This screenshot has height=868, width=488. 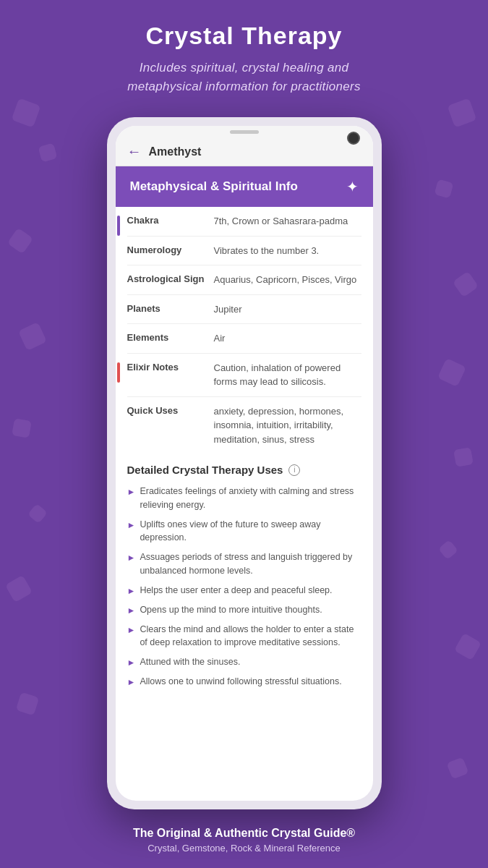 What do you see at coordinates (244, 663) in the screenshot?
I see `list-item: ► Attuned with the sinuses.` at bounding box center [244, 663].